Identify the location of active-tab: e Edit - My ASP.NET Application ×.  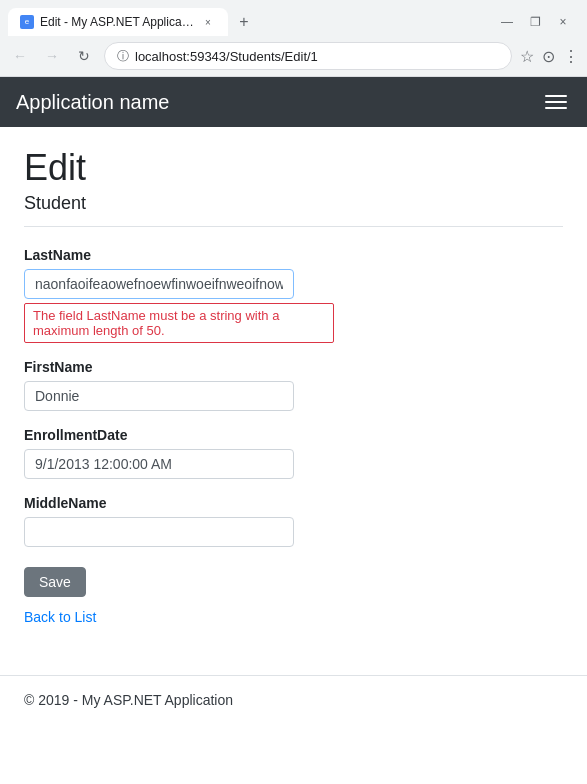
(118, 22).